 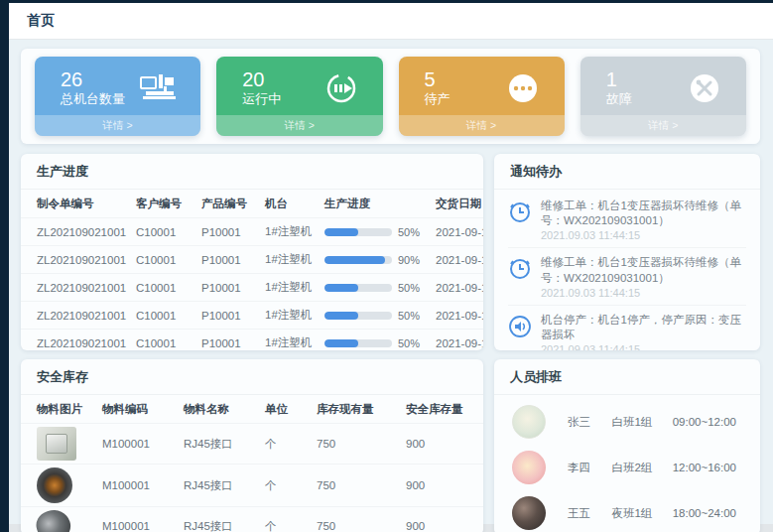 What do you see at coordinates (300, 96) in the screenshot?
I see `stat-card-running: 20 运行中 详情 >` at bounding box center [300, 96].